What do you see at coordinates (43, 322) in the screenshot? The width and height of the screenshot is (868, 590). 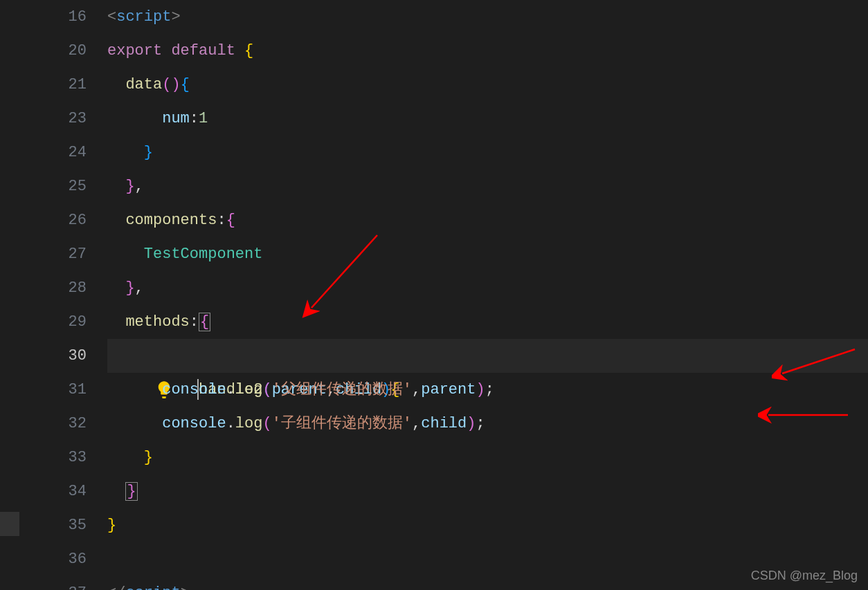 I see `line-number: 29` at bounding box center [43, 322].